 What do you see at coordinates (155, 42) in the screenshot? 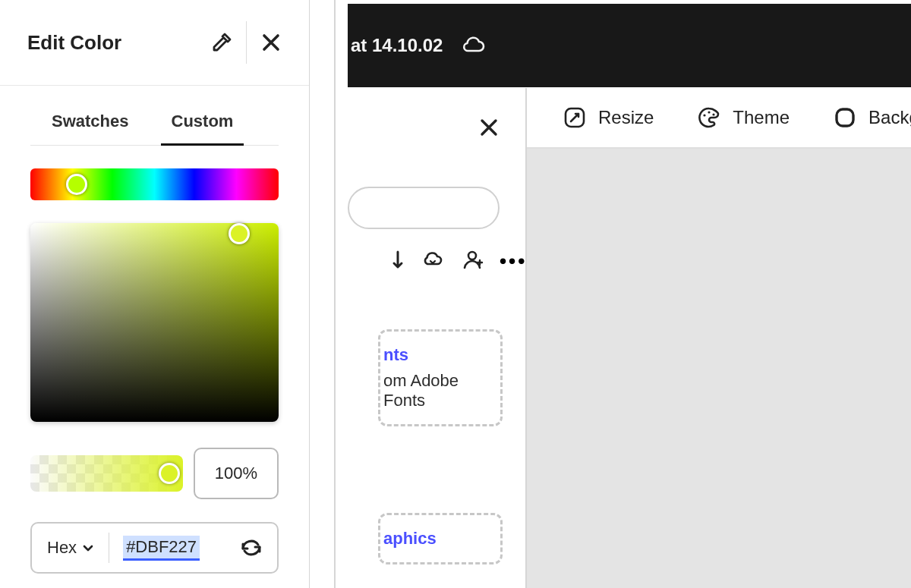
I see `edit-color-header: Edit Color` at bounding box center [155, 42].